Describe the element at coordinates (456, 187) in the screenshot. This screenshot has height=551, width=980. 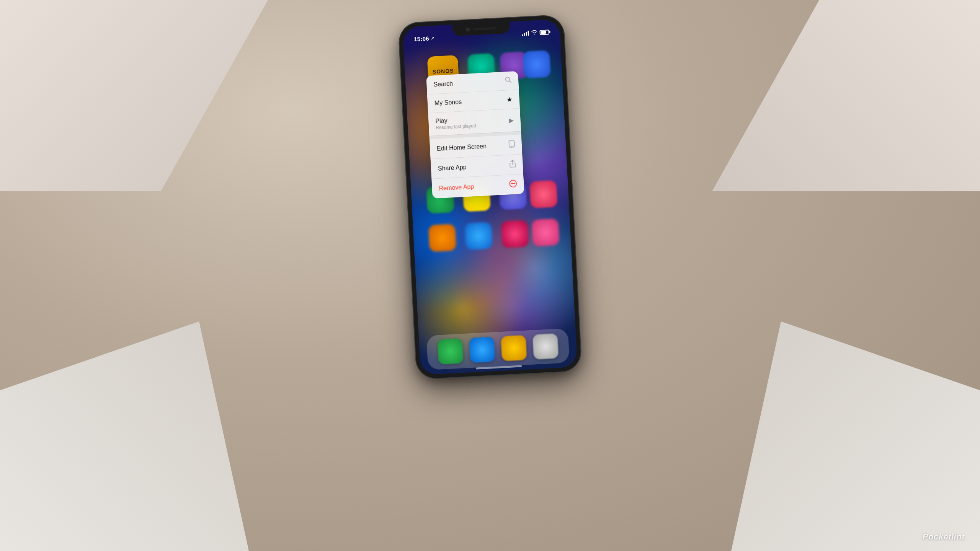
I see `menu-remove-label: Remove App` at that location.